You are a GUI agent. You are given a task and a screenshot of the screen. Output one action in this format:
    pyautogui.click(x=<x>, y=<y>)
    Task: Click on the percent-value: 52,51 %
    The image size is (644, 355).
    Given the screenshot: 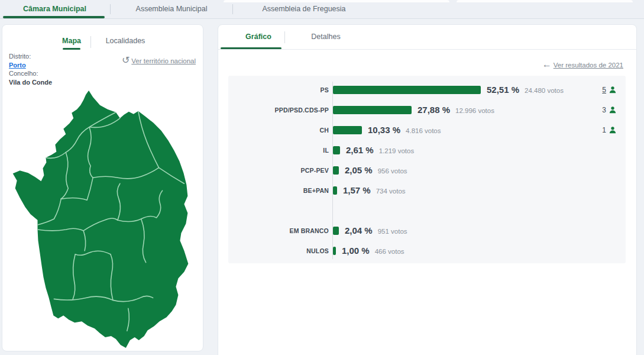 What is the action you would take?
    pyautogui.click(x=503, y=90)
    